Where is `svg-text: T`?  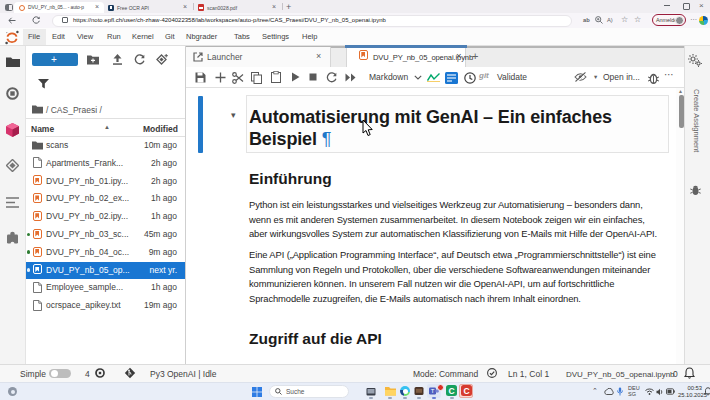
svg-text: T is located at coordinates (433, 391).